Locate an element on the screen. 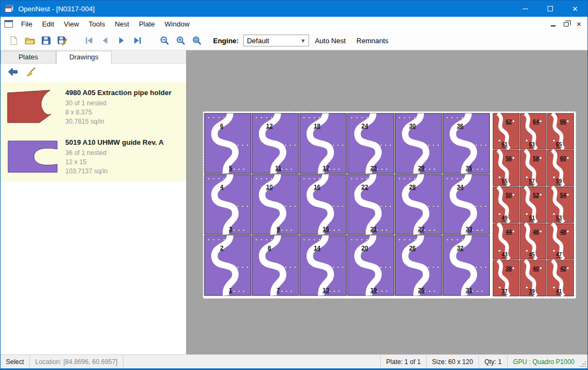 This screenshot has height=370, width=588. list-item: 4980 A05 Extraction pipe holder 30 of 1 … is located at coordinates (93, 107).